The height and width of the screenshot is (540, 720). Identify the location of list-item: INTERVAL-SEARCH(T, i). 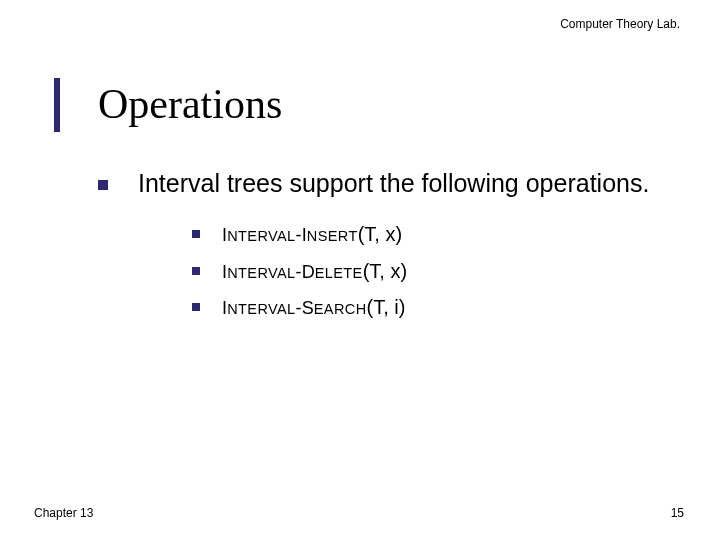
(441, 307).